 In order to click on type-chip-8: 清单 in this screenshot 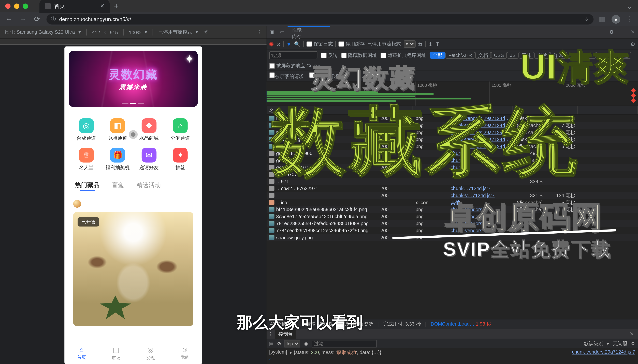, I will do `click(574, 55)`.